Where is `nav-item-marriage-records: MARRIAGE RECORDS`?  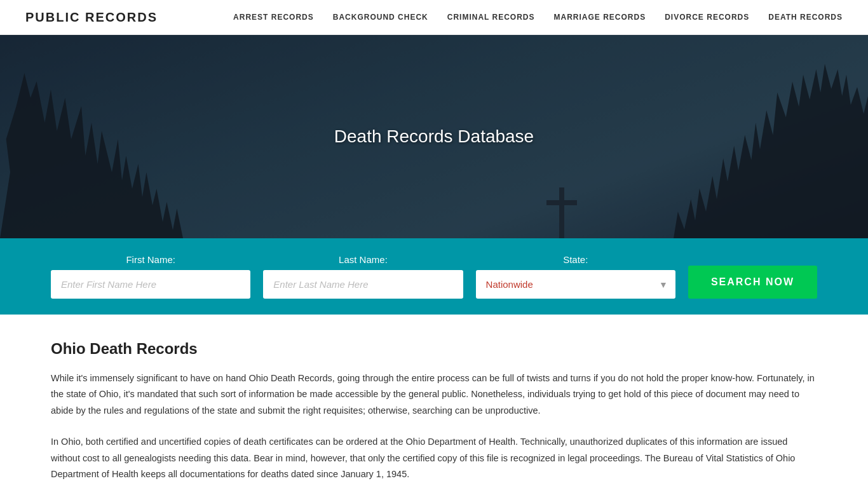 nav-item-marriage-records: MARRIAGE RECORDS is located at coordinates (600, 17).